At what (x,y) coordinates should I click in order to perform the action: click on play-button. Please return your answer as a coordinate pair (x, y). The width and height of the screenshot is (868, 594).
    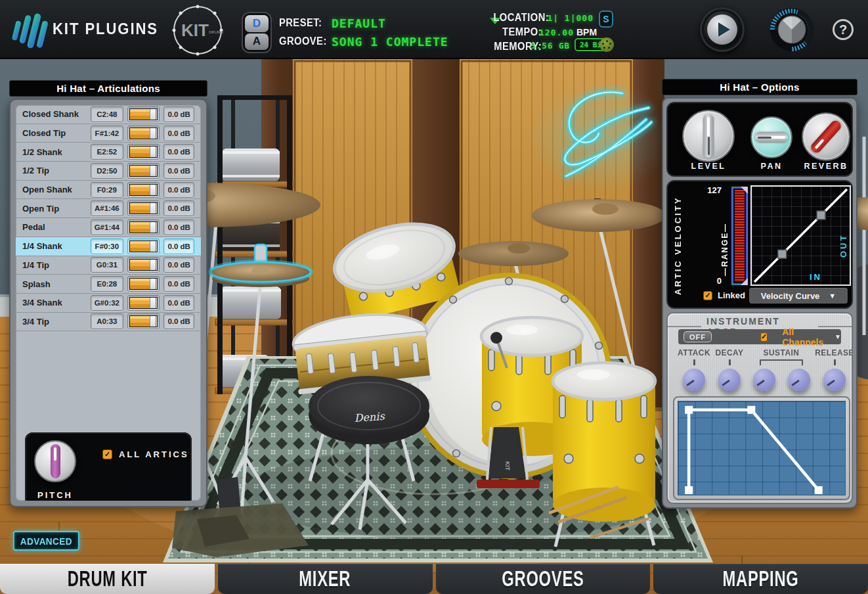
    Looking at the image, I should click on (722, 30).